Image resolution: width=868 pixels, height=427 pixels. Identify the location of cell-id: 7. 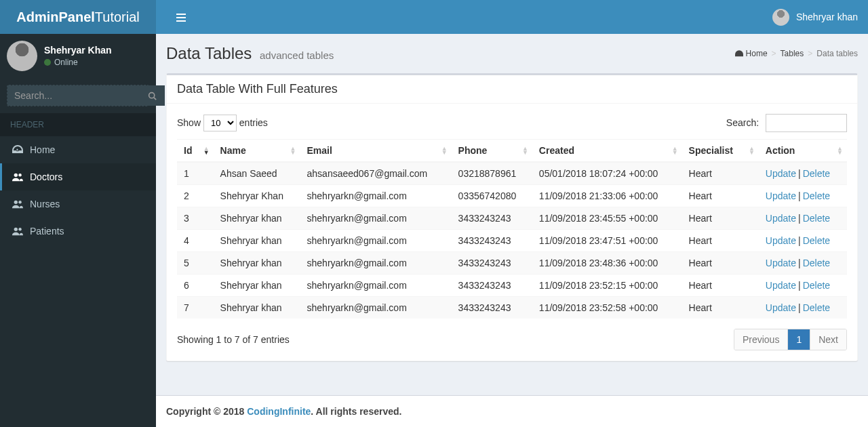
(195, 308).